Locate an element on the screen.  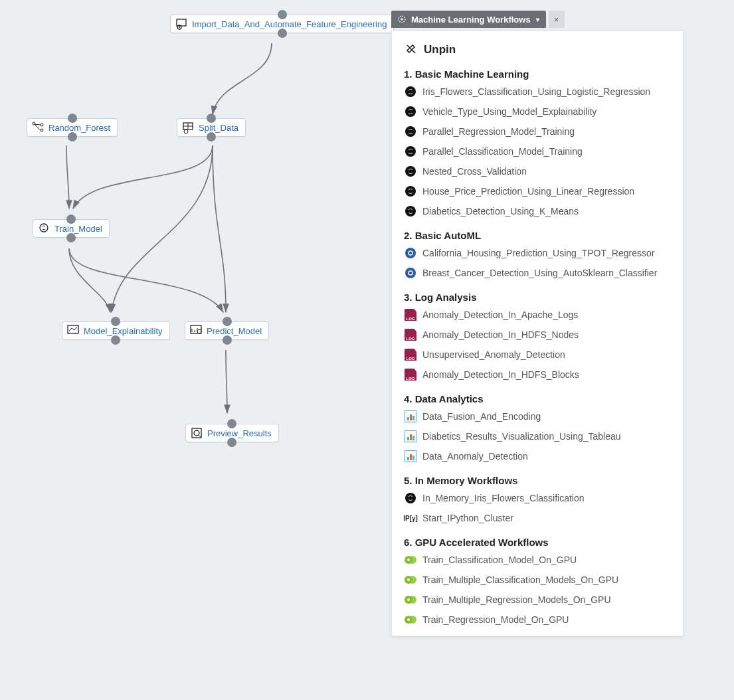
wf-item: Nested_Cross_Validation is located at coordinates (537, 171).